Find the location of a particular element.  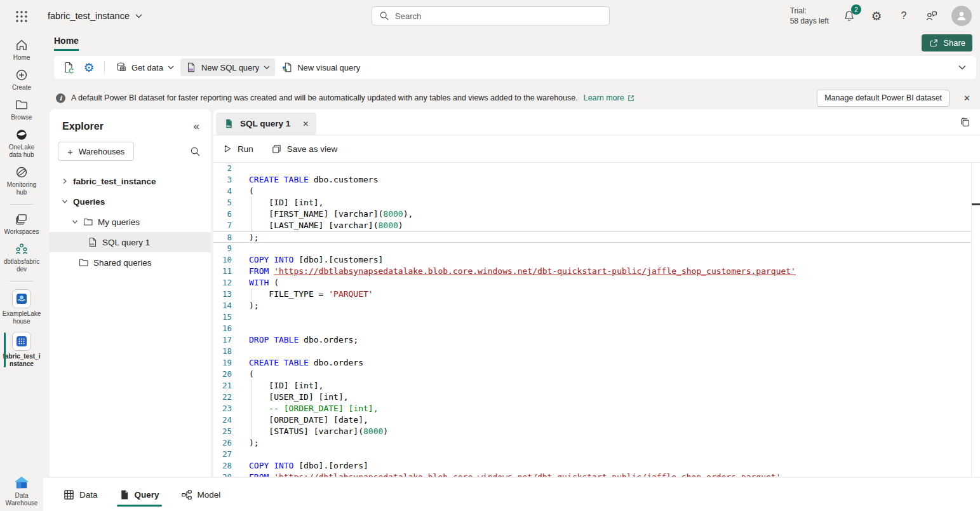

code-line-22: 22 [USER_ID] [int], is located at coordinates (597, 397).